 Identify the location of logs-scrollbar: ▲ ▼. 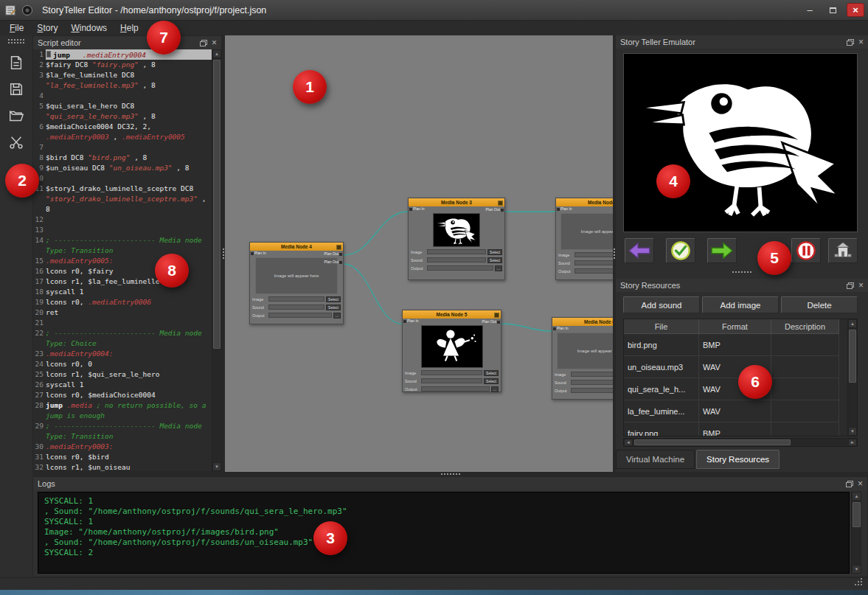
(856, 532).